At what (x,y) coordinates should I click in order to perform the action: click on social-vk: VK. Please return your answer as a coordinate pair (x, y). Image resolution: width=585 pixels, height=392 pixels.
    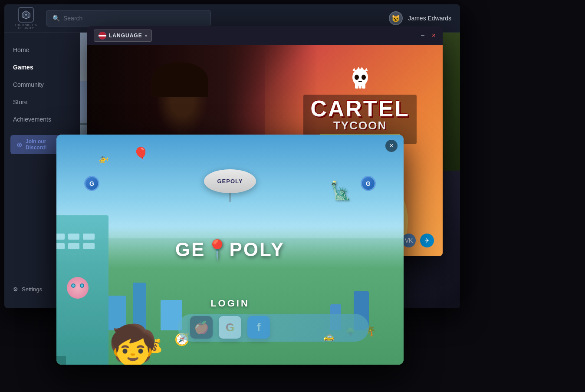
    Looking at the image, I should click on (409, 240).